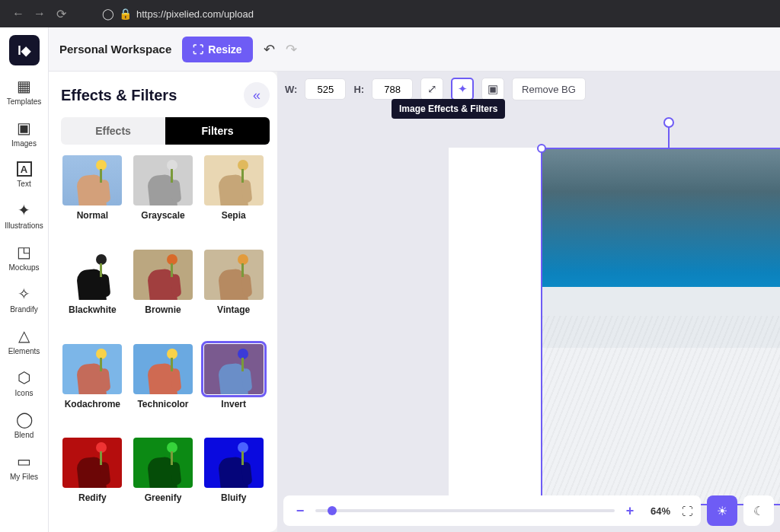 The width and height of the screenshot is (780, 532). Describe the element at coordinates (24, 86) in the screenshot. I see `templates-icon: ▦` at that location.